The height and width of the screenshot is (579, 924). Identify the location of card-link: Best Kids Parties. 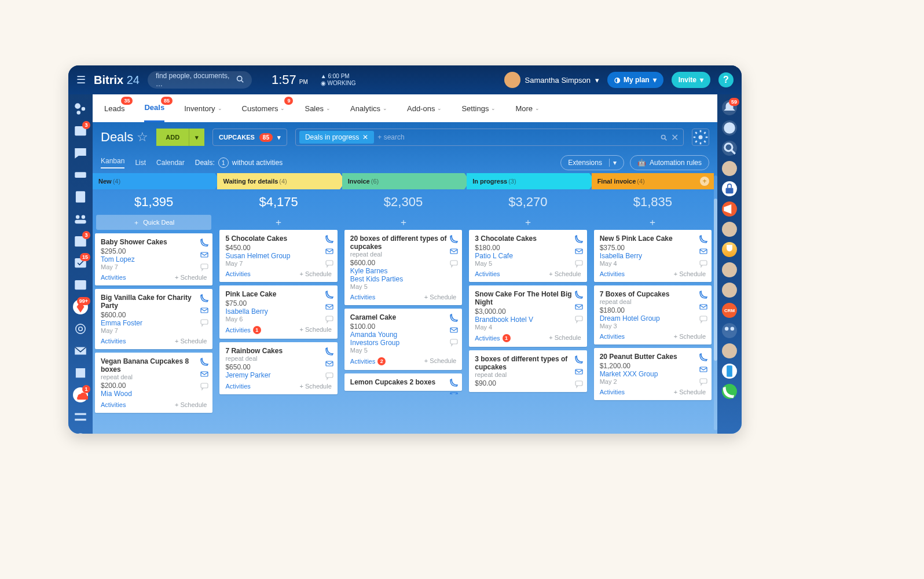
(403, 279).